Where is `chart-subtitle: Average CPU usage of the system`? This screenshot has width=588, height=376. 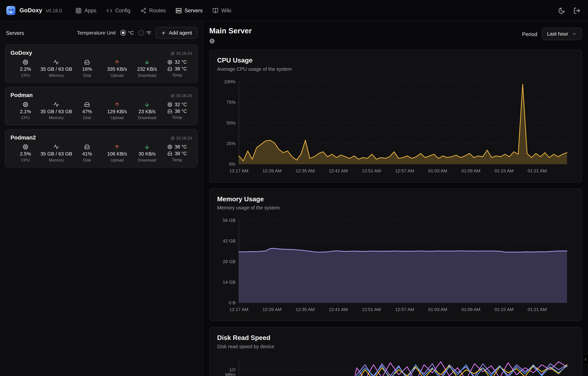 chart-subtitle: Average CPU usage of the system is located at coordinates (396, 69).